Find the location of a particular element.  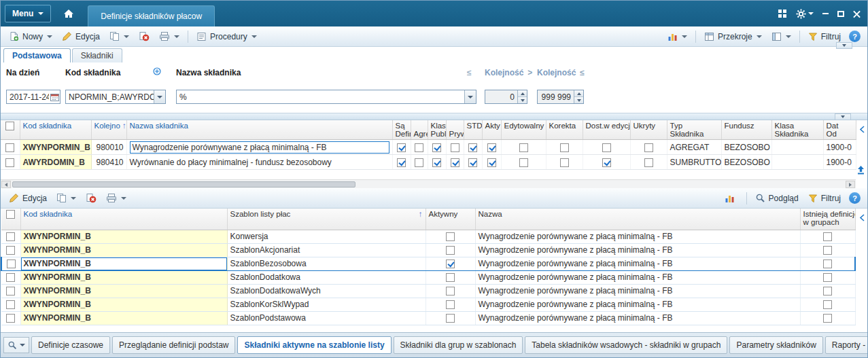

kod-skladnika-select: NPORMIN_B;AWYRDOMIN_B is located at coordinates (116, 96).